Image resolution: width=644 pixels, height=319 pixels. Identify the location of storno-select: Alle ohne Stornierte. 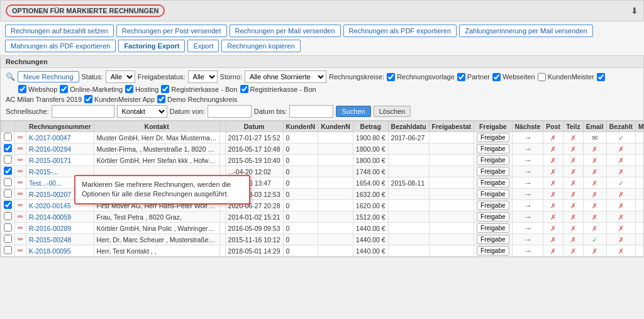
(286, 77).